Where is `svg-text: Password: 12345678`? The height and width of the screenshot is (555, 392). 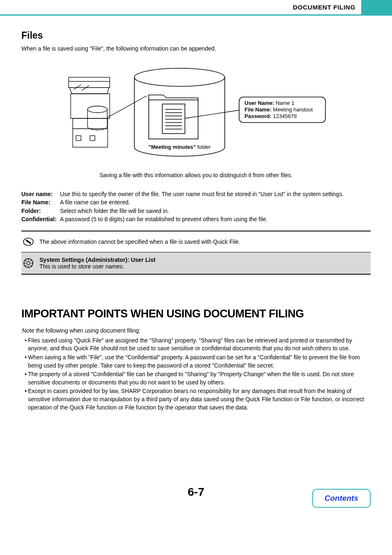 svg-text: Password: 12345678 is located at coordinates (270, 116).